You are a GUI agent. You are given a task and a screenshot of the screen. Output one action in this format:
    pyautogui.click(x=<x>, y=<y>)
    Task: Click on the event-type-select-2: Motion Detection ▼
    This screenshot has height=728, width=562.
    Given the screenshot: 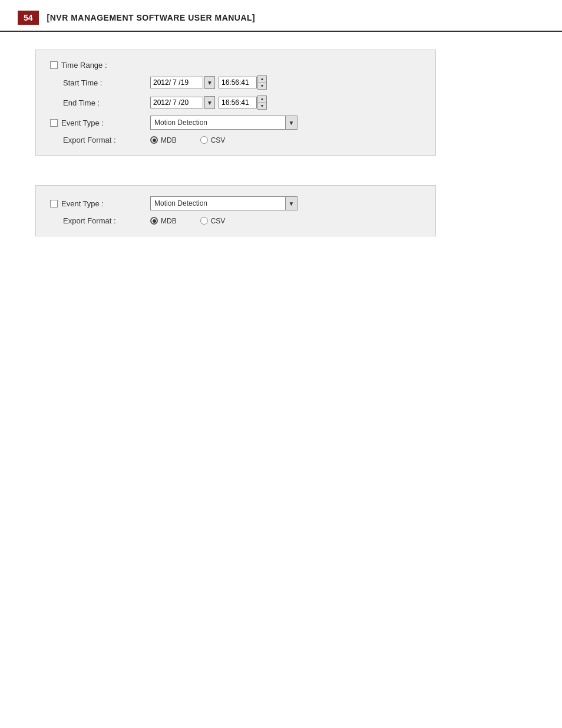 What is the action you would take?
    pyautogui.click(x=224, y=203)
    